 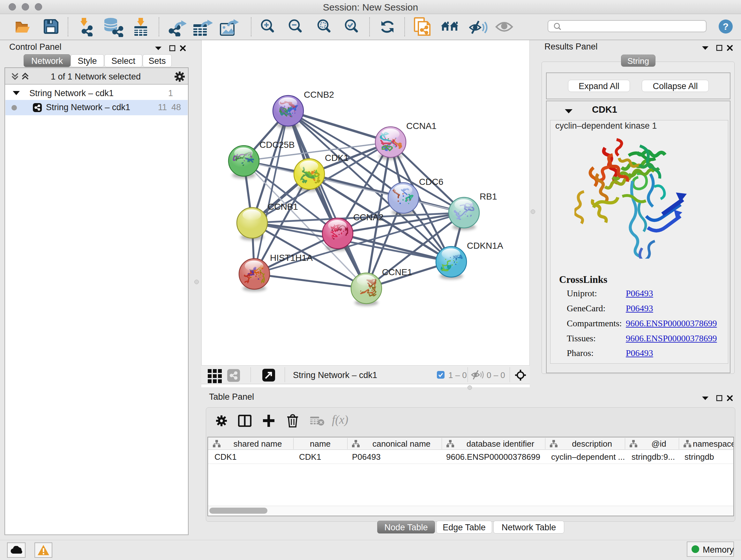 What do you see at coordinates (485, 246) in the screenshot?
I see `svg-text: CDKN1A` at bounding box center [485, 246].